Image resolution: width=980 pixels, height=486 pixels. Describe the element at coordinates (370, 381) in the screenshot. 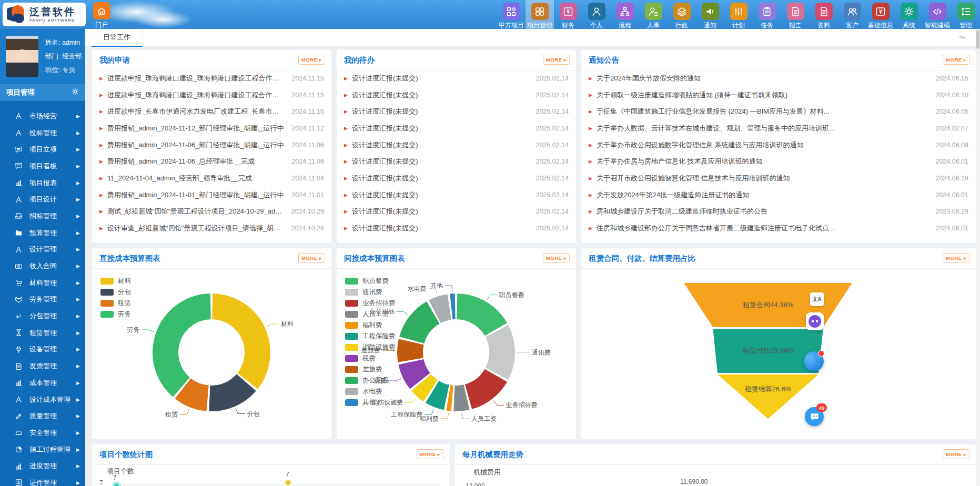

I see `legend-item-办公用品: 办公用品` at that location.